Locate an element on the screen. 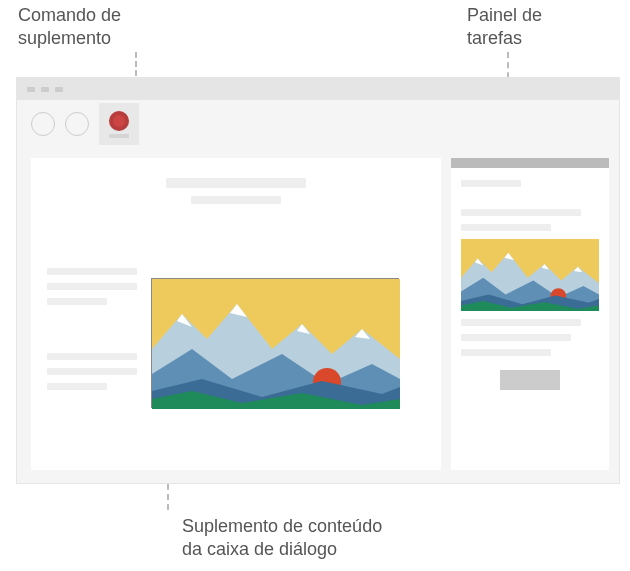  label-task-pane: Painel detarefas is located at coordinates (504, 28).